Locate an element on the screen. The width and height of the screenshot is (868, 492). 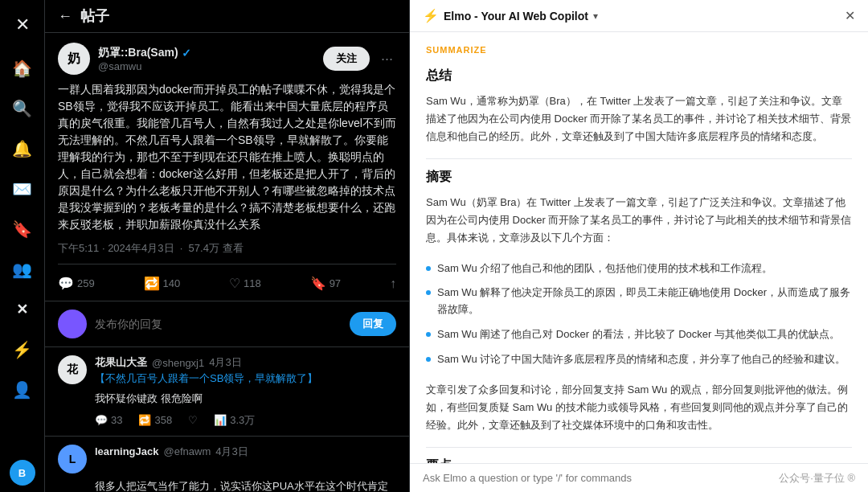
summary-text: Sam Wu，通常称为奶罩（Bra），在 Twitter 上发表了一篇文章，引起… is located at coordinates (639, 119).